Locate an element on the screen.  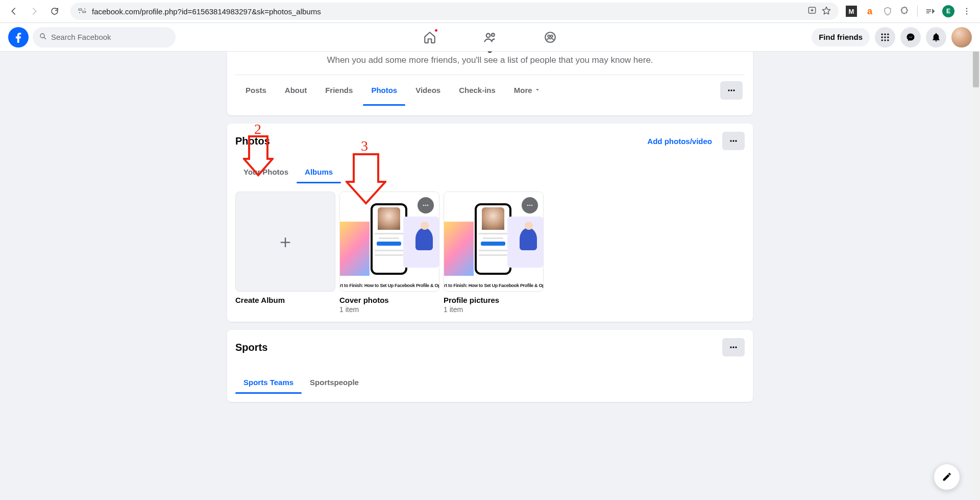
chrome-menu-icon is located at coordinates (967, 11).